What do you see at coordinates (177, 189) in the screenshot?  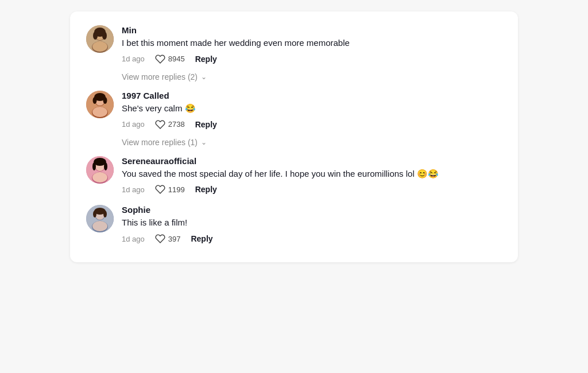 I see `like-count-serene: 1199` at bounding box center [177, 189].